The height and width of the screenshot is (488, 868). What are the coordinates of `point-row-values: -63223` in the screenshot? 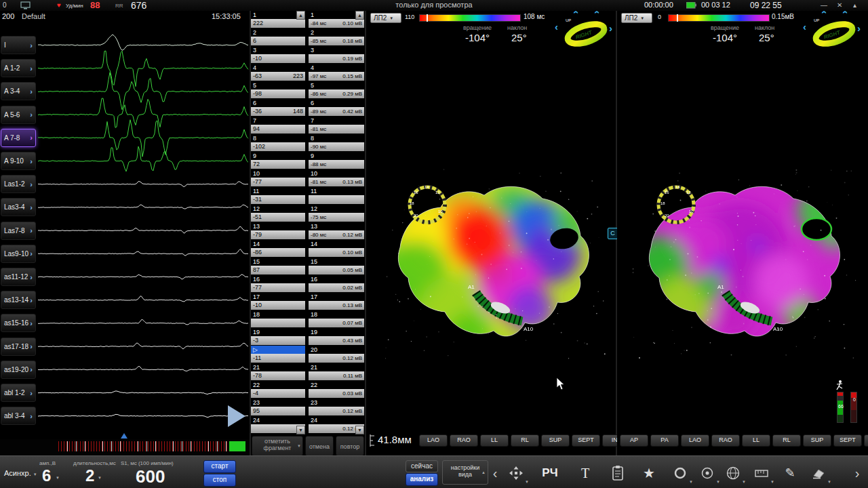 It's located at (278, 76).